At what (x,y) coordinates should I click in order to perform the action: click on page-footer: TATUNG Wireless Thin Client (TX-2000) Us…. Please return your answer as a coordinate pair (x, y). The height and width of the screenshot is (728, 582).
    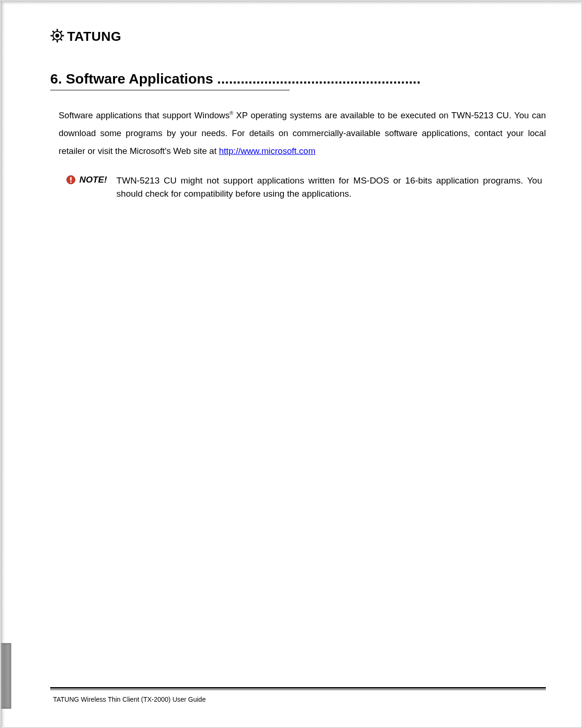
    Looking at the image, I should click on (298, 693).